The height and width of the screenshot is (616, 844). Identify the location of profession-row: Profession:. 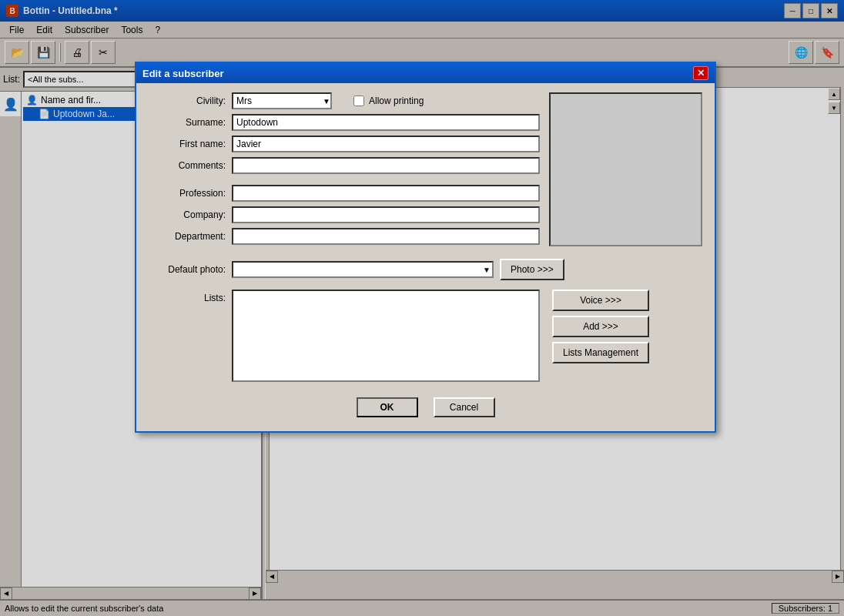
(344, 193).